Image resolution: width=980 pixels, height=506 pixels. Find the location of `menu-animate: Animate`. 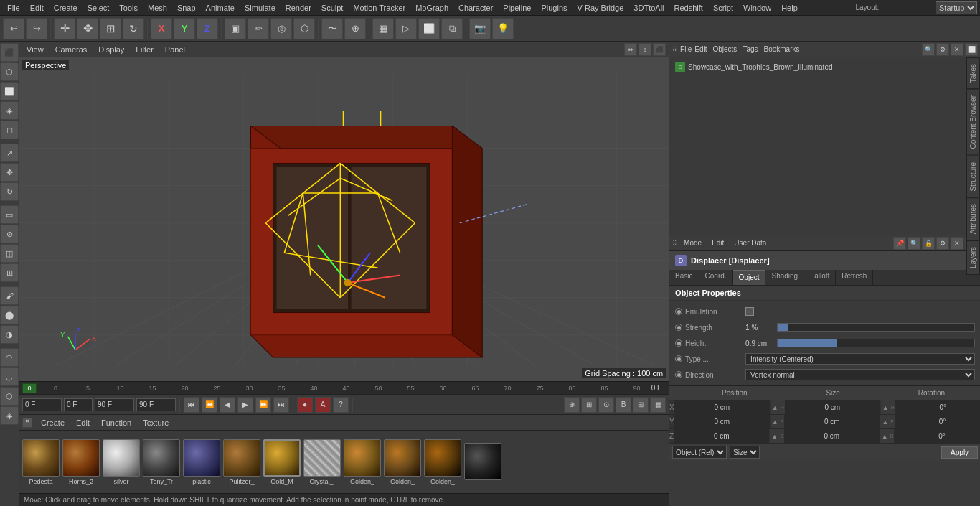

menu-animate: Animate is located at coordinates (220, 8).